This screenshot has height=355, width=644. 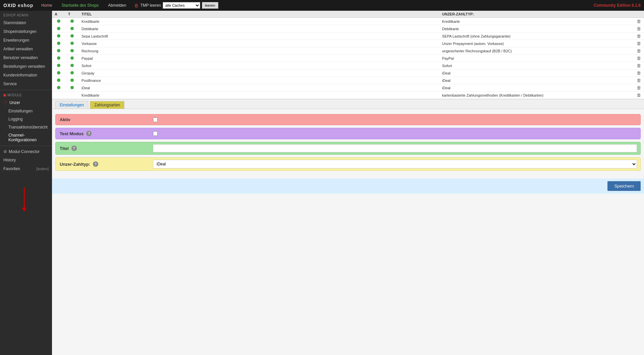 What do you see at coordinates (26, 138) in the screenshot?
I see `sidebar-sub-channel: Channel-Konfigurationen` at bounding box center [26, 138].